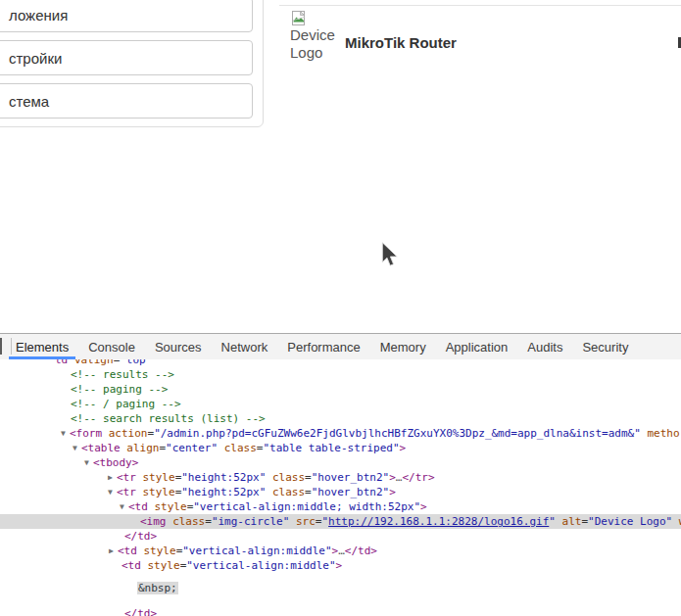 Image resolution: width=681 pixels, height=616 pixels. What do you see at coordinates (401, 43) in the screenshot?
I see `device-title: MikroTik Router` at bounding box center [401, 43].